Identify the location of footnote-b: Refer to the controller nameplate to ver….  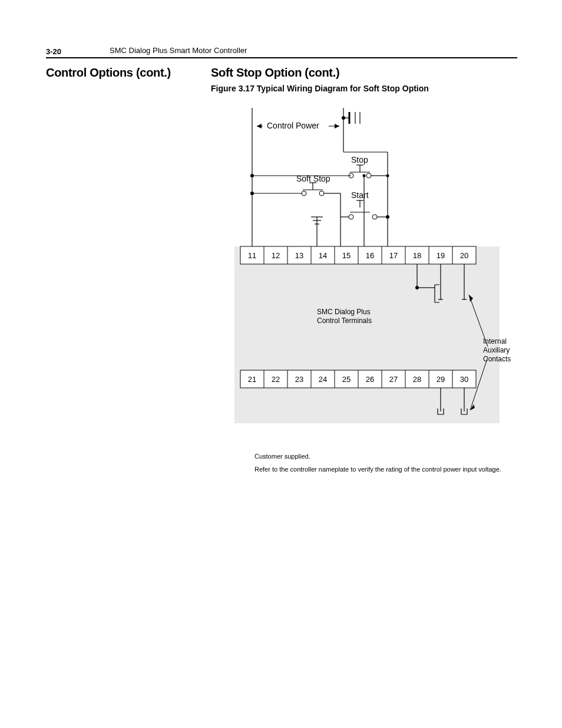
(378, 469).